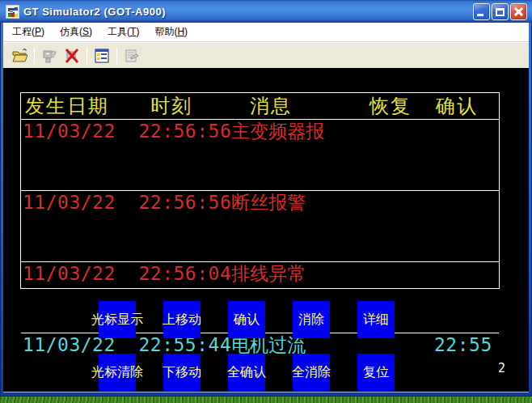 The width and height of the screenshot is (532, 403). Describe the element at coordinates (271, 106) in the screenshot. I see `header-message: 消息` at that location.